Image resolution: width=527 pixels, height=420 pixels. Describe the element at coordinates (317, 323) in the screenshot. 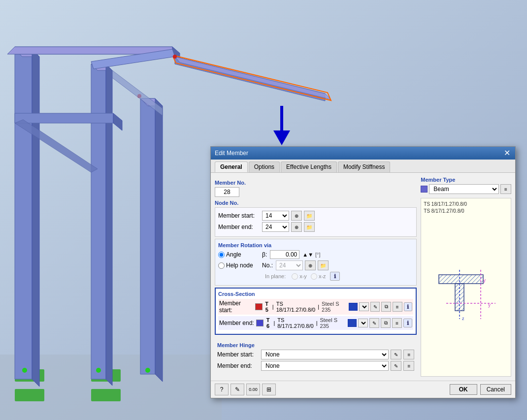

I see `cs-end-sep2: |` at that location.